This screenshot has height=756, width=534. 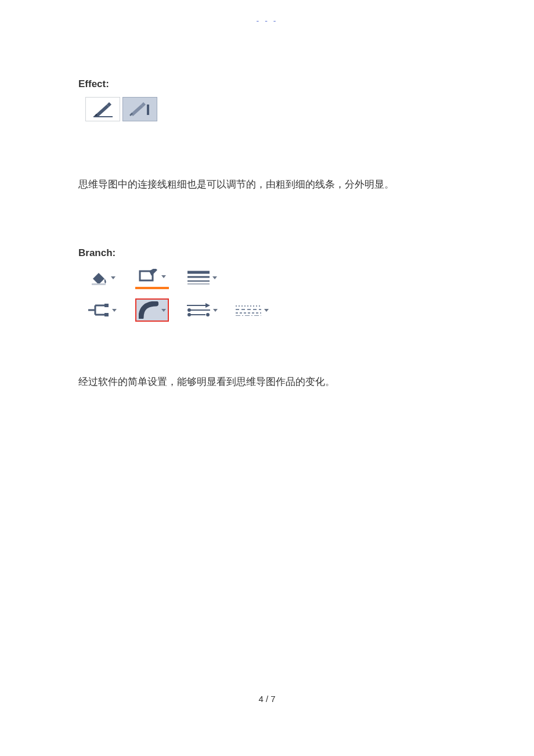 What do you see at coordinates (152, 310) in the screenshot?
I see `branch-curve-button` at bounding box center [152, 310].